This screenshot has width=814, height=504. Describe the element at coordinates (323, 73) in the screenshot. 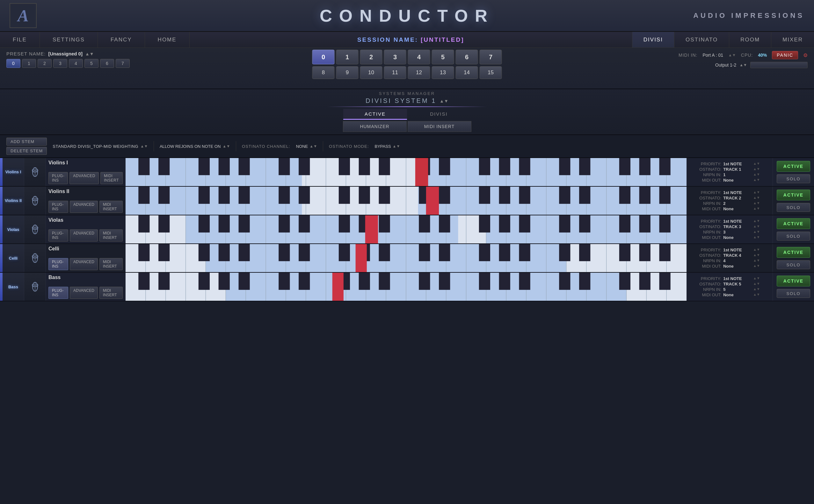

I see `ch-8: 8` at that location.